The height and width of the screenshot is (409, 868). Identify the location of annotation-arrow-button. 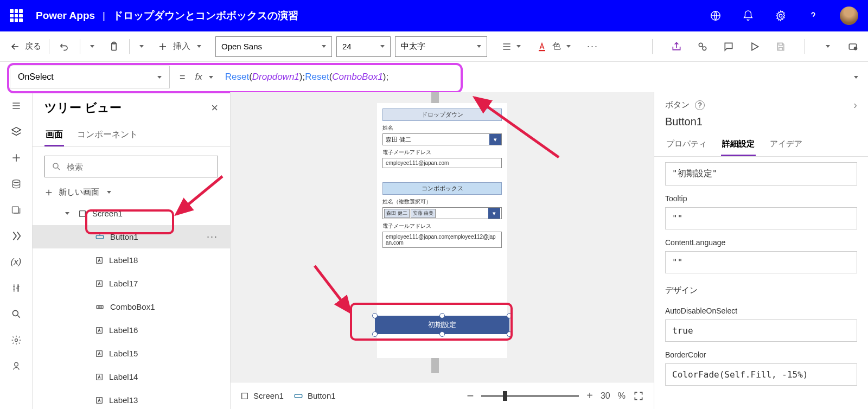
(334, 290).